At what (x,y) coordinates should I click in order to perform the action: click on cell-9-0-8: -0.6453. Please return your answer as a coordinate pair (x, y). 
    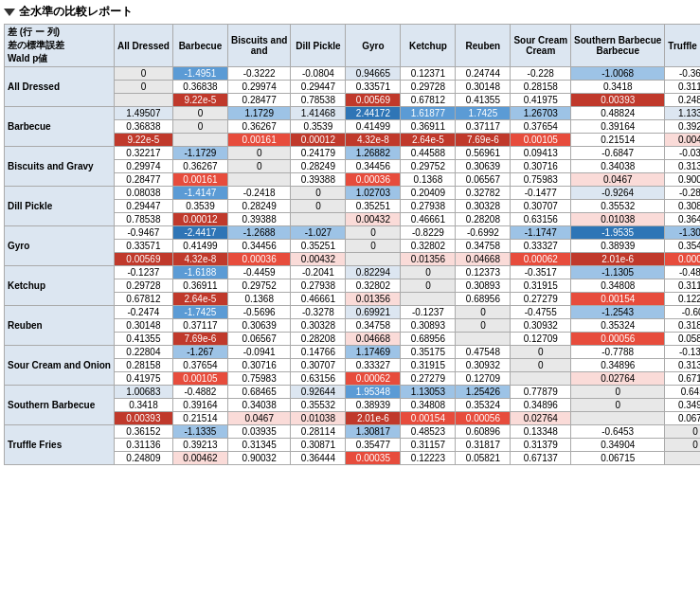
    Looking at the image, I should click on (618, 432).